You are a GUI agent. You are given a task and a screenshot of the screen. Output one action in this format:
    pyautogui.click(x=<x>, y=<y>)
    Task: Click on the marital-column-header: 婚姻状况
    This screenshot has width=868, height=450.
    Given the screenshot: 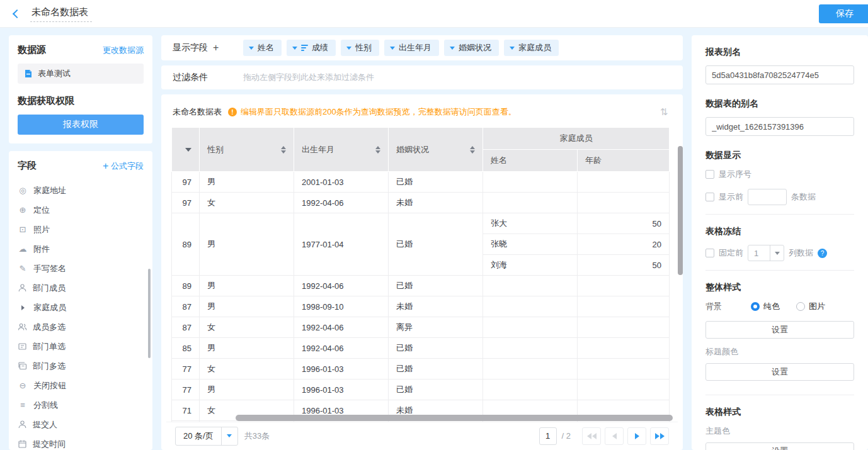 What is the action you would take?
    pyautogui.click(x=436, y=150)
    